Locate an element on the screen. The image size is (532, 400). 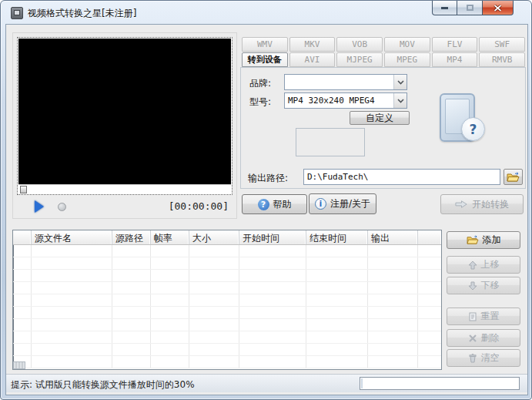
play-icon is located at coordinates (39, 207).